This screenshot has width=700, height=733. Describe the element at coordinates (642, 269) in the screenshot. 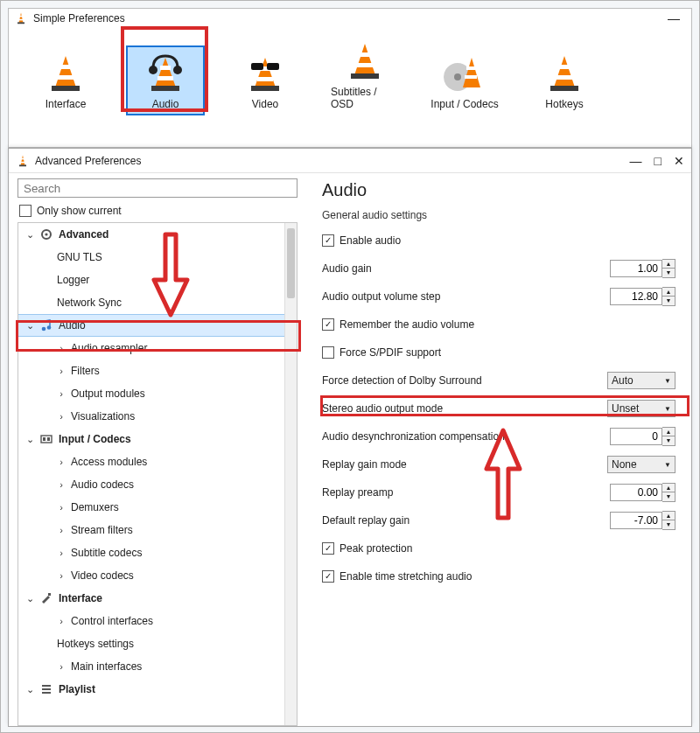

I see `audio-gain-spinner: ▲▼` at that location.